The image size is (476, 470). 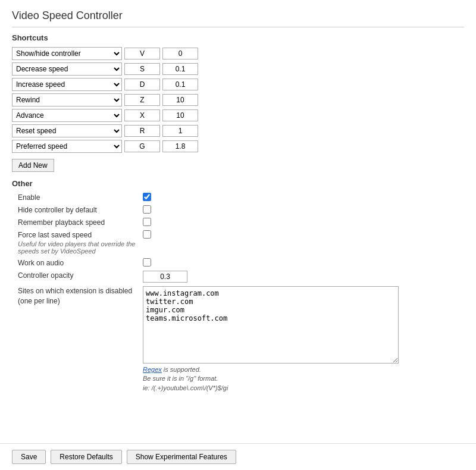 I want to click on page-title: Video Speed Controller, so click(x=238, y=18).